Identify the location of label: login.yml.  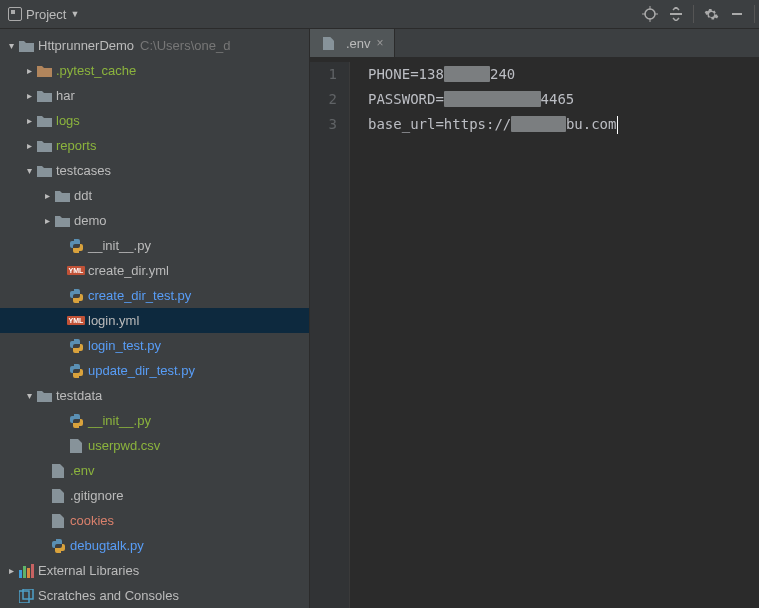
(114, 320).